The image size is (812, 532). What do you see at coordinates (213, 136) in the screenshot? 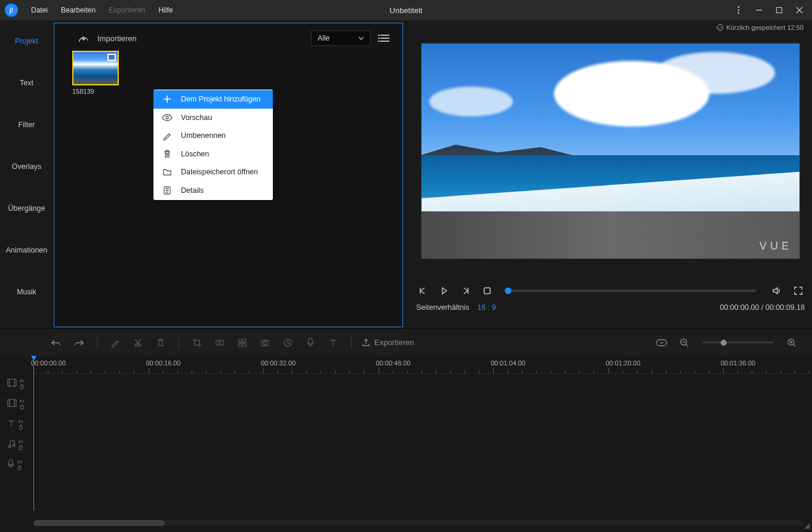
I see `context-menu-item: Umbenennen` at bounding box center [213, 136].